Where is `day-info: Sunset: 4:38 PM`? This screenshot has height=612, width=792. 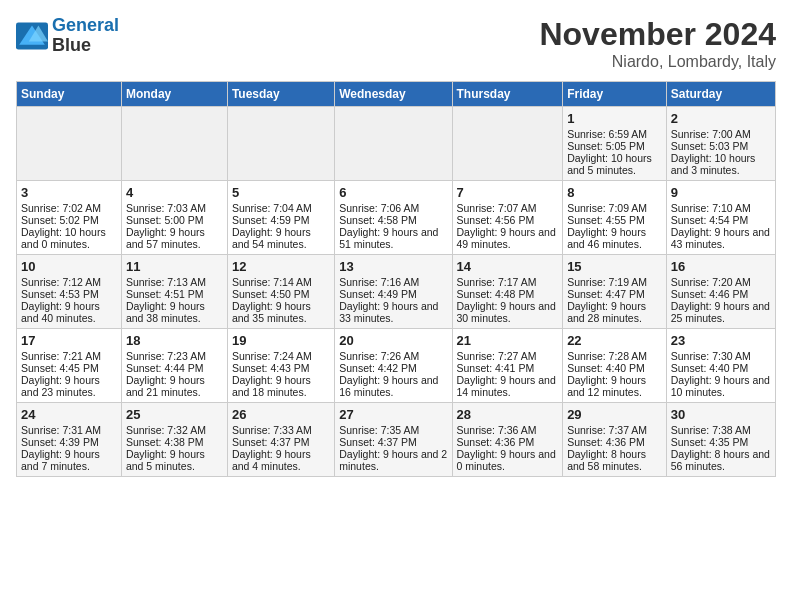 day-info: Sunset: 4:38 PM is located at coordinates (174, 442).